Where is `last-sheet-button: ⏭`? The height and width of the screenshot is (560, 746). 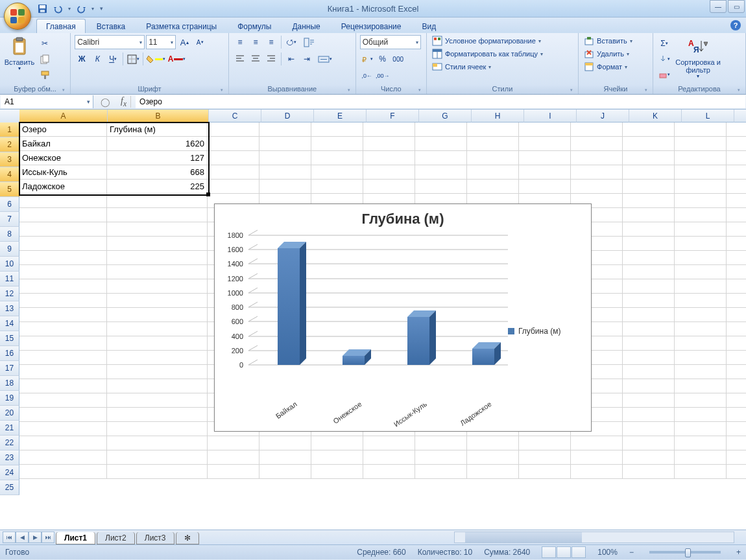 last-sheet-button: ⏭ is located at coordinates (48, 537).